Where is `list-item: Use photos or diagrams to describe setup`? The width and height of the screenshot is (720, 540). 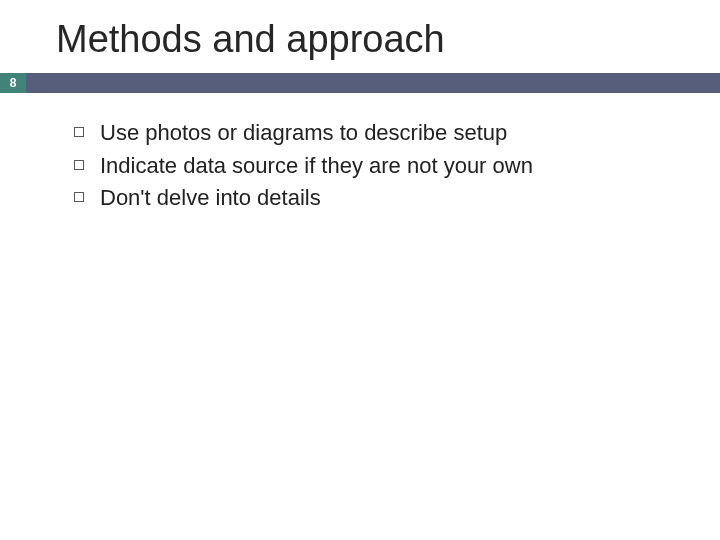
list-item: Use photos or diagrams to describe setup is located at coordinates (377, 134).